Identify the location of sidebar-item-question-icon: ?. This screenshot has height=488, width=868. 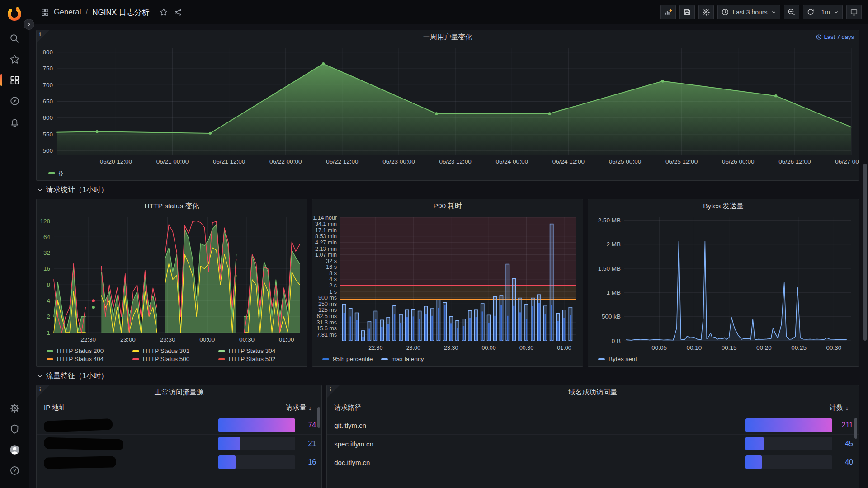
(14, 470).